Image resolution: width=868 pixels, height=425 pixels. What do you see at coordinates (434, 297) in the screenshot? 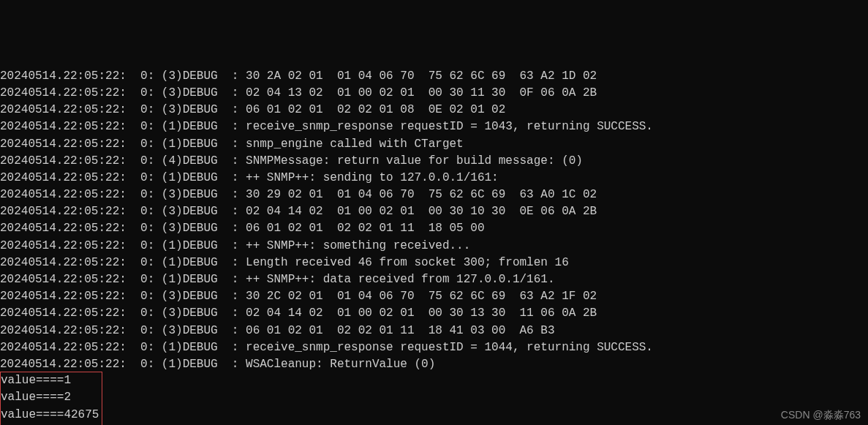
I see `log-line: 20240514.22:05:22: 0: (3)DEBUG : 30 2C 0…` at bounding box center [434, 297].